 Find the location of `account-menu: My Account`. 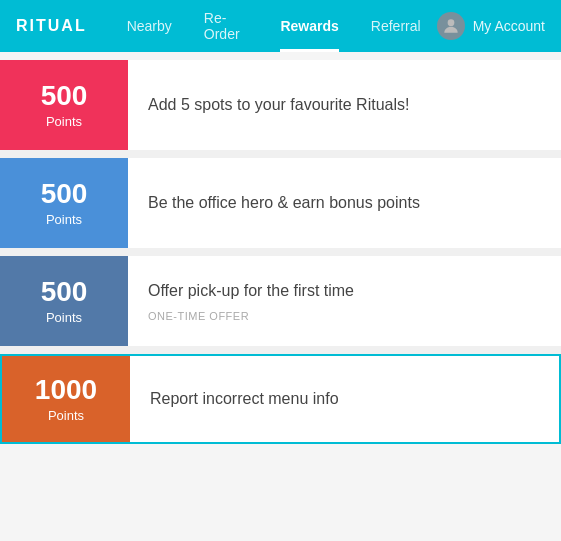

account-menu: My Account is located at coordinates (491, 26).